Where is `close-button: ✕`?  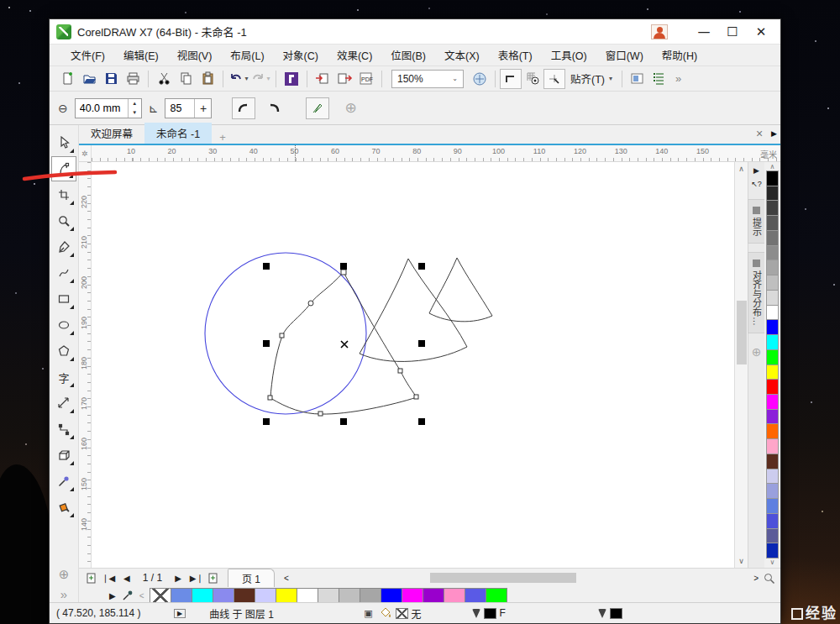
close-button: ✕ is located at coordinates (761, 32).